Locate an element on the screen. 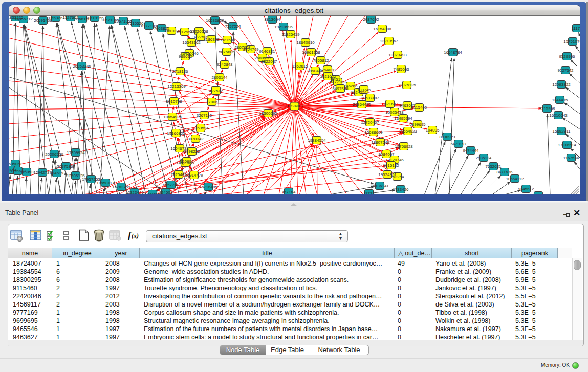 The width and height of the screenshot is (588, 372). svg-text: 8471676 is located at coordinates (505, 172).